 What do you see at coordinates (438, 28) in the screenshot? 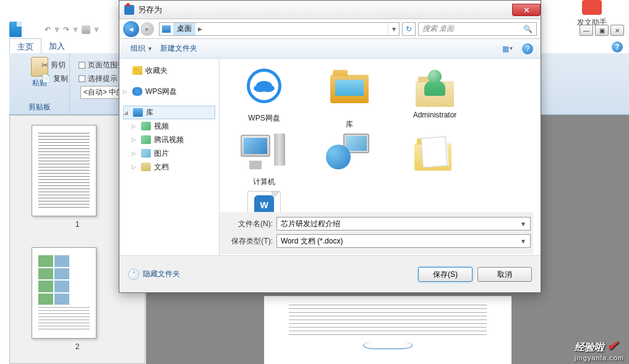
I see `search-placeholder: 搜索 桌面` at bounding box center [438, 28].